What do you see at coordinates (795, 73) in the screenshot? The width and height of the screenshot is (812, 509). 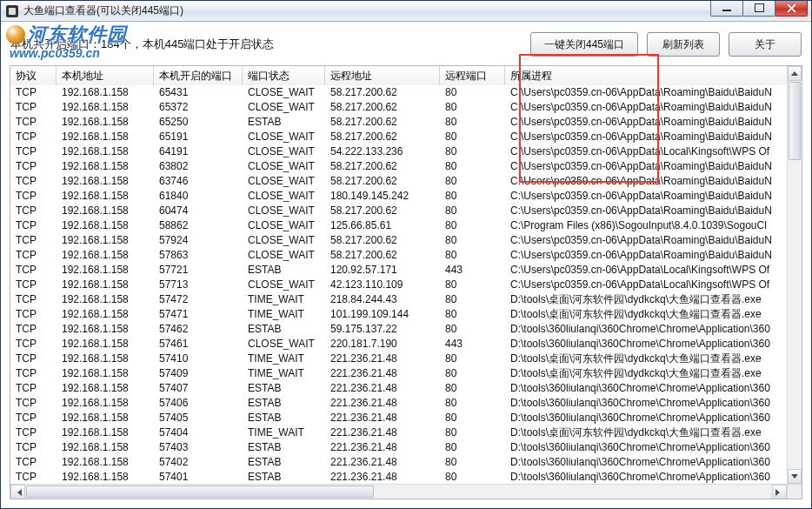 I see `scroll-up-button` at bounding box center [795, 73].